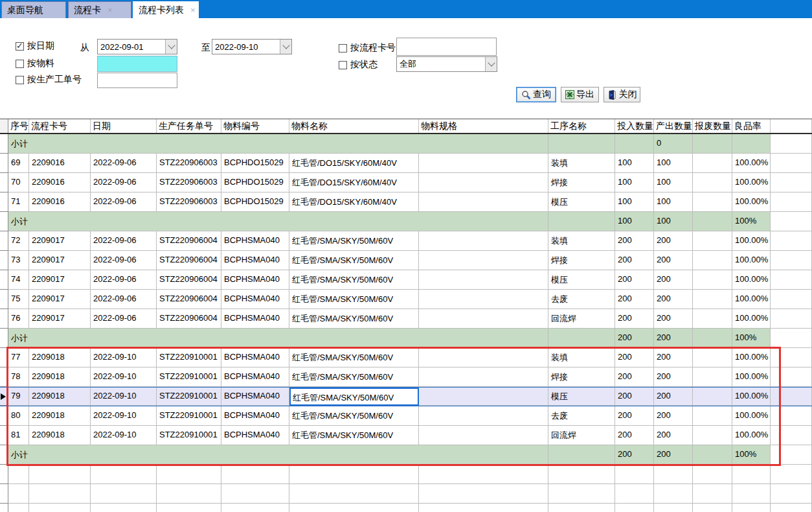 The height and width of the screenshot is (512, 812). Describe the element at coordinates (536, 95) in the screenshot. I see `query-button: 查询` at that location.